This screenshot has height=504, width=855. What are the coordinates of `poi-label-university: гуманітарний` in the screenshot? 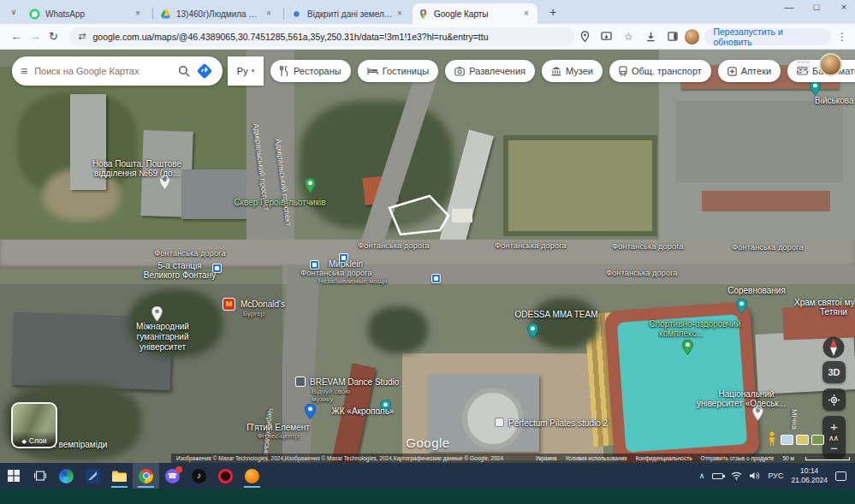 It's located at (163, 337).